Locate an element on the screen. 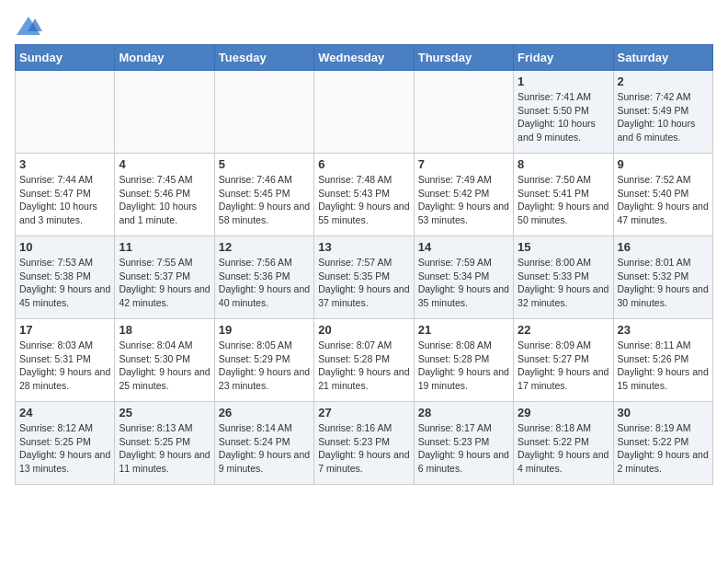  day-info: Sunrise: 7:50 AM Sunset: 5:41 PM Dayligh… is located at coordinates (563, 201).